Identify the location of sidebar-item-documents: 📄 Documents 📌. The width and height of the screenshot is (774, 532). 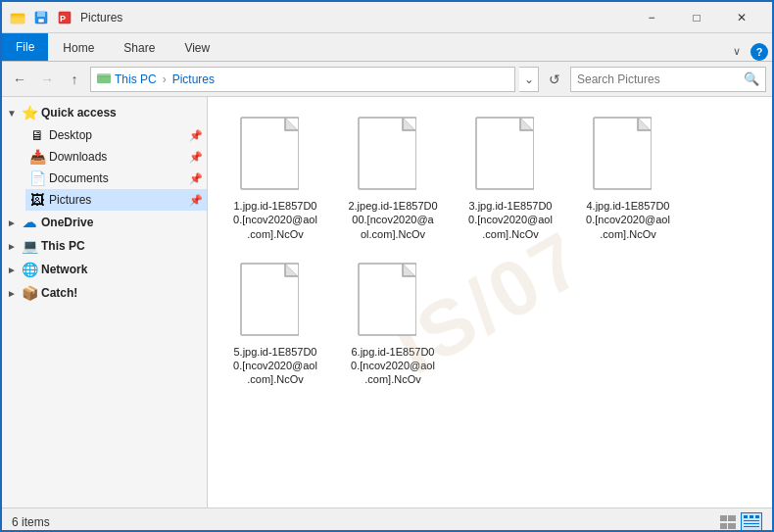
(116, 178).